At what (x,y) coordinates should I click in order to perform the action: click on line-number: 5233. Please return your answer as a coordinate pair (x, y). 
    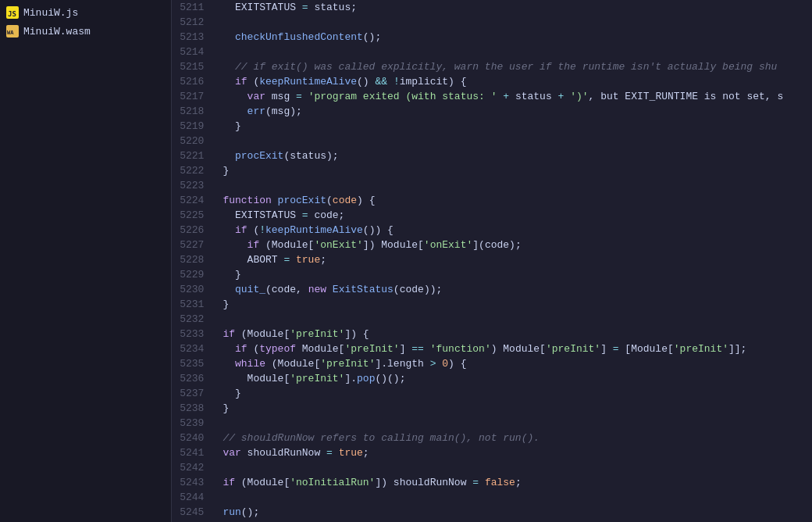
    Looking at the image, I should click on (194, 334).